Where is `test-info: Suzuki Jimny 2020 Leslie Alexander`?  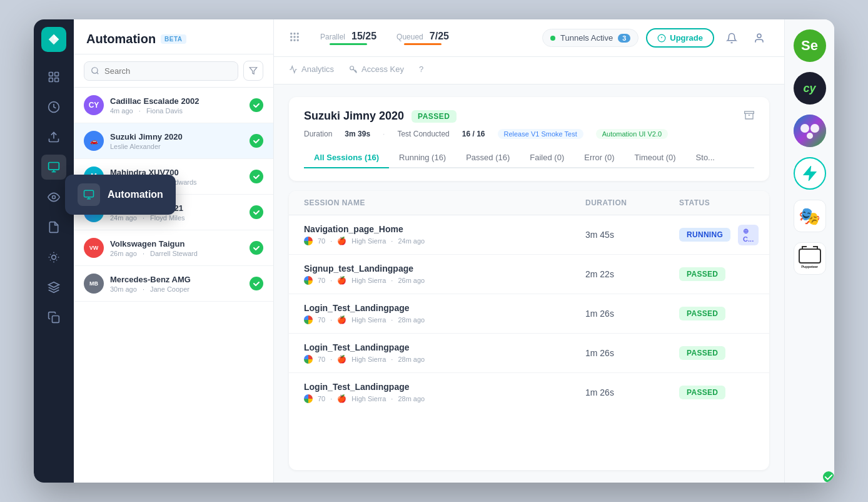 test-info: Suzuki Jimny 2020 Leslie Alexander is located at coordinates (176, 141).